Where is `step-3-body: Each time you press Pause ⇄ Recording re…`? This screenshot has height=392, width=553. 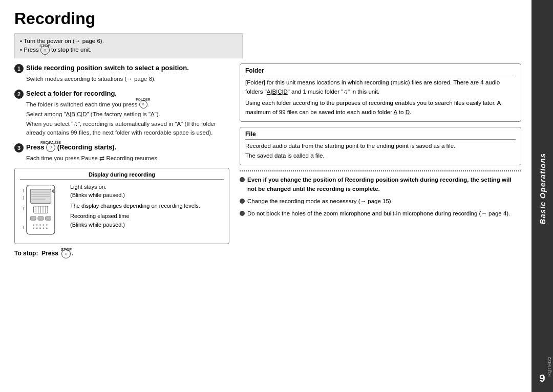 step-3-body: Each time you press Pause ⇄ Recording re… is located at coordinates (128, 159).